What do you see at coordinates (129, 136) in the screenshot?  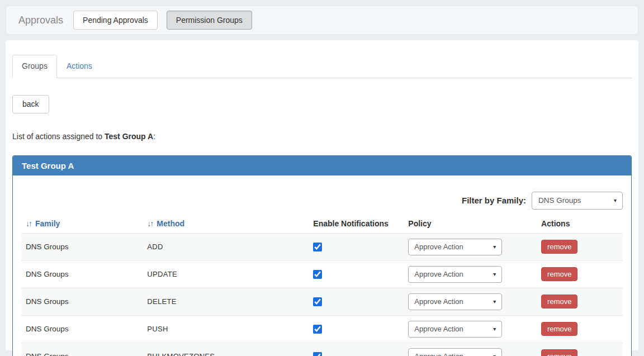 I see `intro-group-name: Test Group A` at bounding box center [129, 136].